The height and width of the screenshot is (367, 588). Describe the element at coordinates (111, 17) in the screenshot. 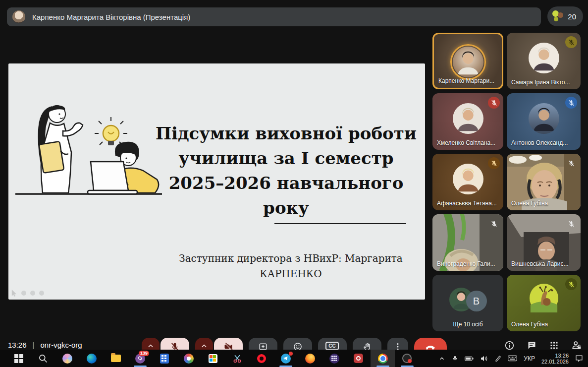

I see `presenter-name: Карпенко Маргарита Вікторівна (Презентац…` at that location.